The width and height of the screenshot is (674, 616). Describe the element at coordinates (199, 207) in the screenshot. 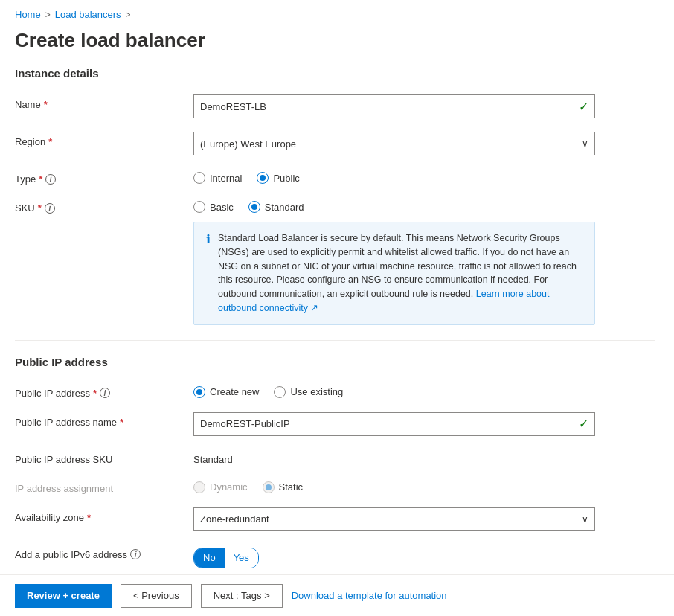

I see `sku-basic-radio-circle` at that location.